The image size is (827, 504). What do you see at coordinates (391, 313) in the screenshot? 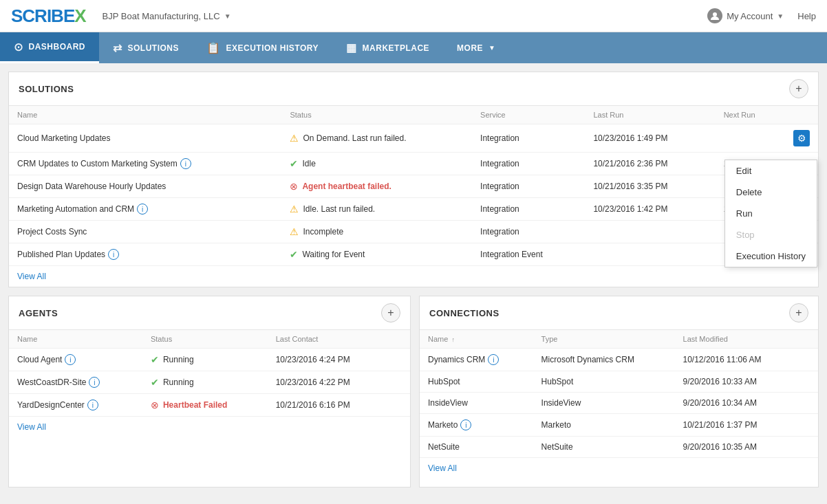
I see `agents-add-button: +` at bounding box center [391, 313].